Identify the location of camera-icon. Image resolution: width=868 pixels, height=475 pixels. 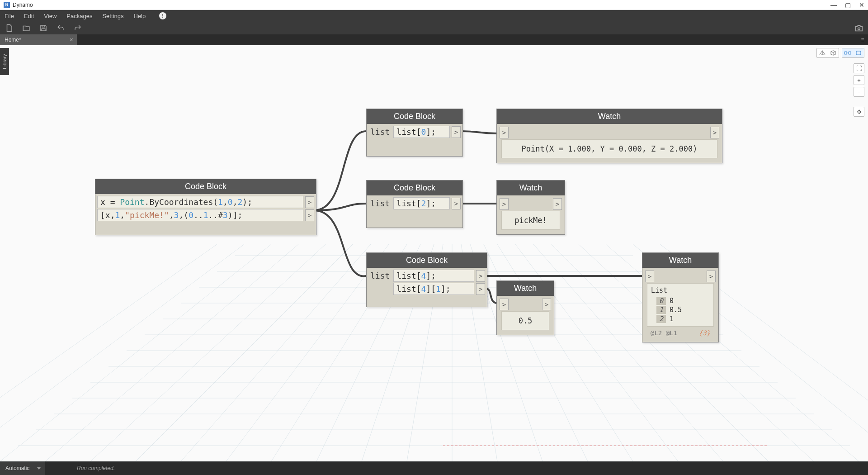
(859, 28).